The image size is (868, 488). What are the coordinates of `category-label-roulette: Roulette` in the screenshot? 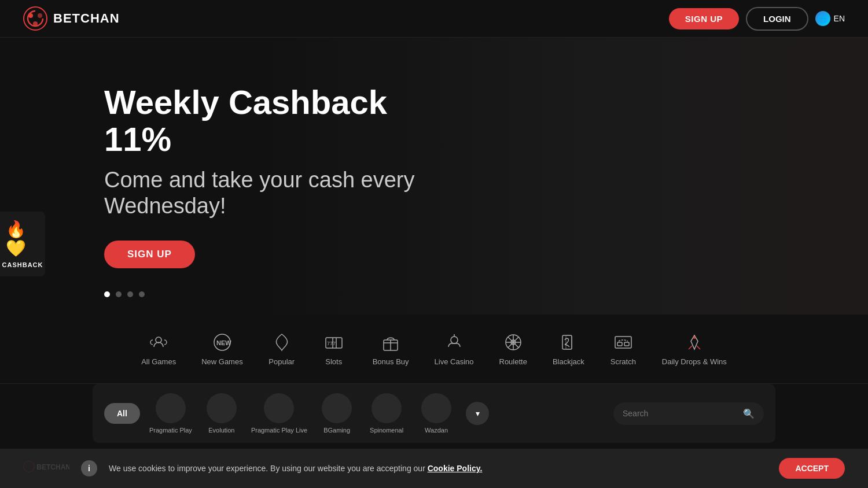 It's located at (513, 362).